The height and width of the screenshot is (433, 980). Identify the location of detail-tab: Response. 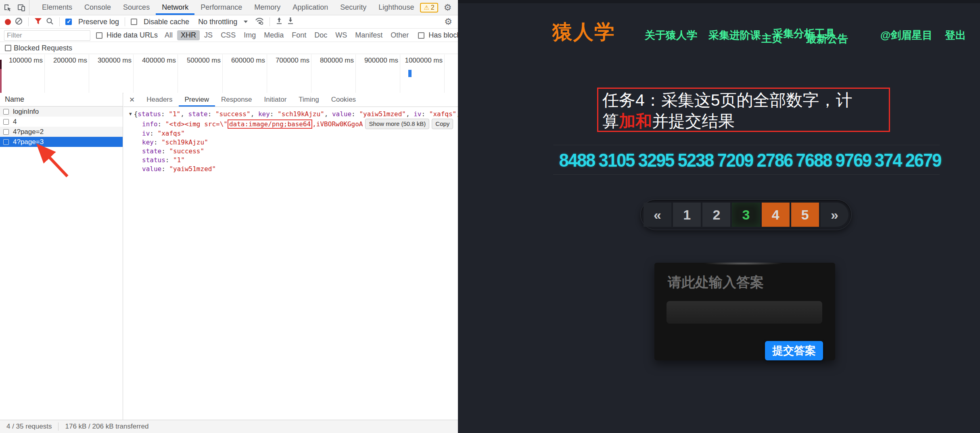
(236, 100).